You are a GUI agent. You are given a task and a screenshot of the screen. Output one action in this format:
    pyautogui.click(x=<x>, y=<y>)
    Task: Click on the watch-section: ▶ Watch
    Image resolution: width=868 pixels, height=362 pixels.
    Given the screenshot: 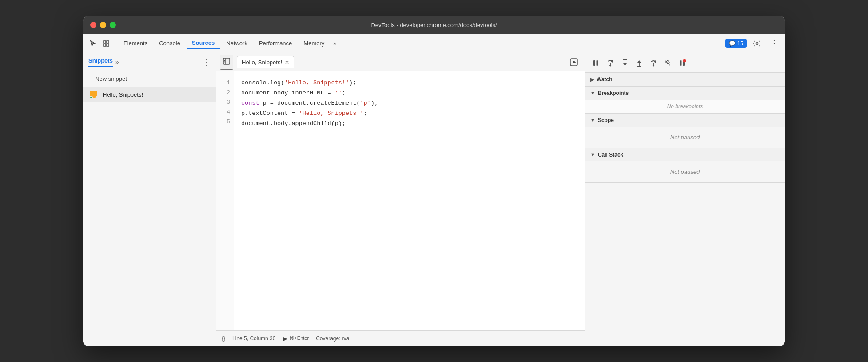 What is the action you would take?
    pyautogui.click(x=685, y=80)
    